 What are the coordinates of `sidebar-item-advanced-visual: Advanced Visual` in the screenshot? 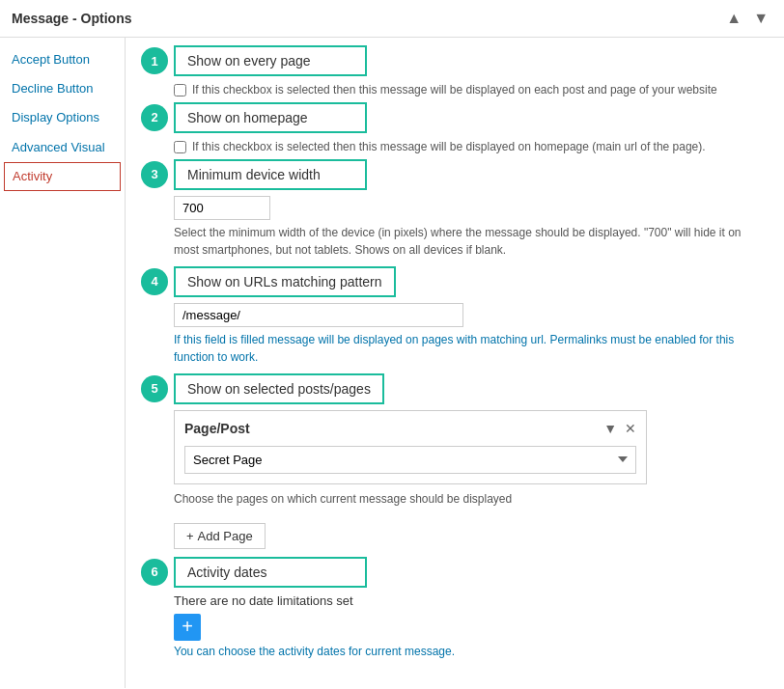 It's located at (62, 148).